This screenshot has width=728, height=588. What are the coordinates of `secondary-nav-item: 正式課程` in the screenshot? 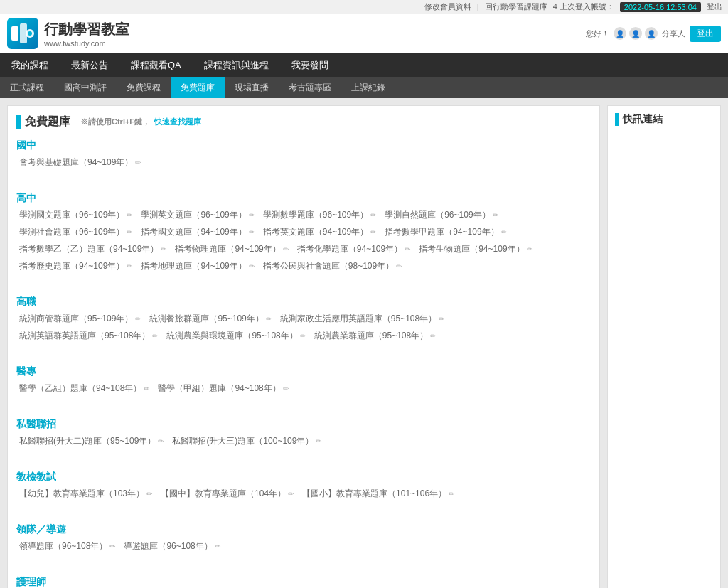 It's located at (27, 88).